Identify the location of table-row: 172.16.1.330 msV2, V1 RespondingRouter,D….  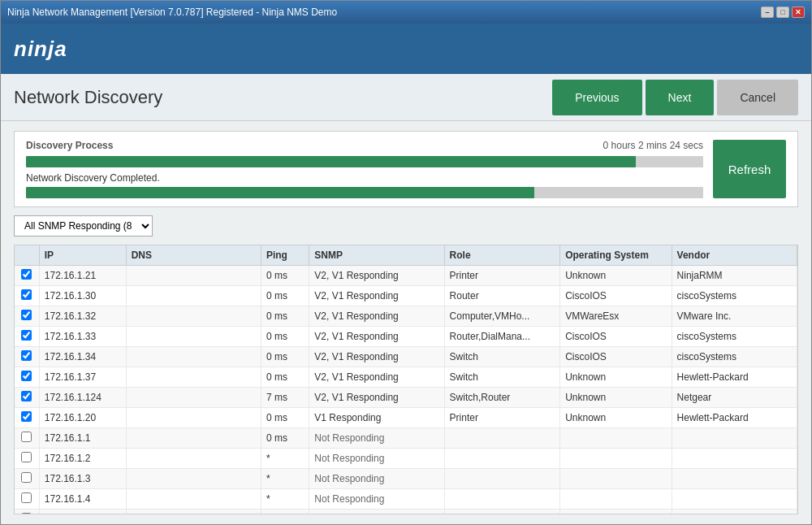
(406, 336).